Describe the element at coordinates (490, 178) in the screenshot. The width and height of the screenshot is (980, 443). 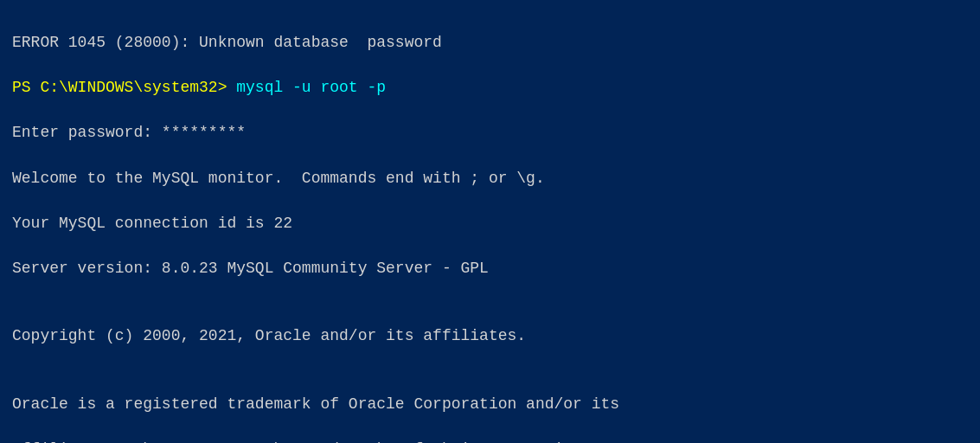
I see `welcome-line: Welcome to the MySQL monitor. Commands e…` at that location.